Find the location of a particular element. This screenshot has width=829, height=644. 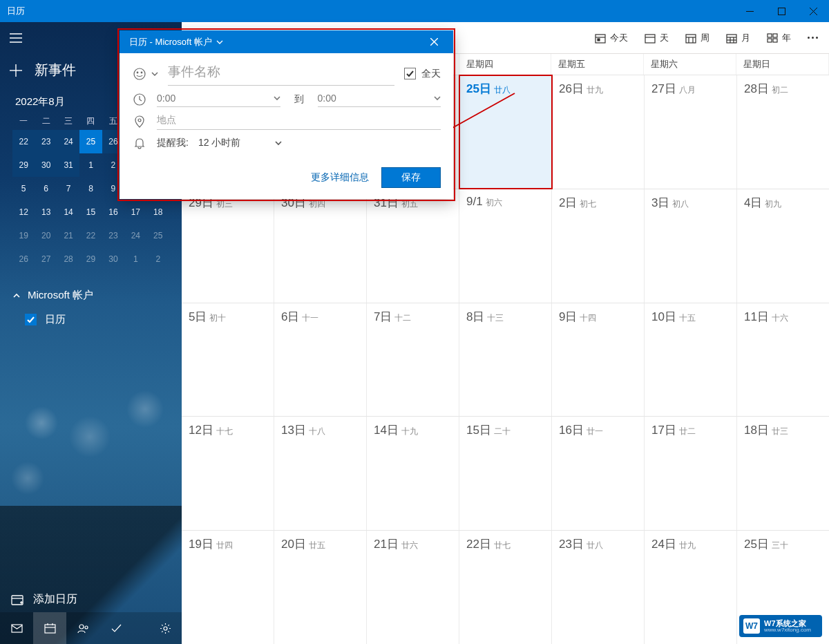

day-cell: 15日二十 is located at coordinates (506, 473).